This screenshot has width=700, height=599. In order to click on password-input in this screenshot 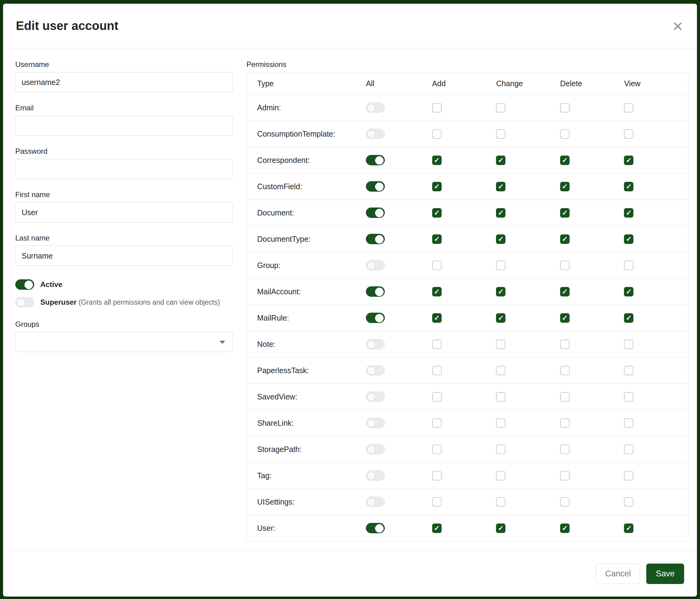, I will do `click(124, 169)`.